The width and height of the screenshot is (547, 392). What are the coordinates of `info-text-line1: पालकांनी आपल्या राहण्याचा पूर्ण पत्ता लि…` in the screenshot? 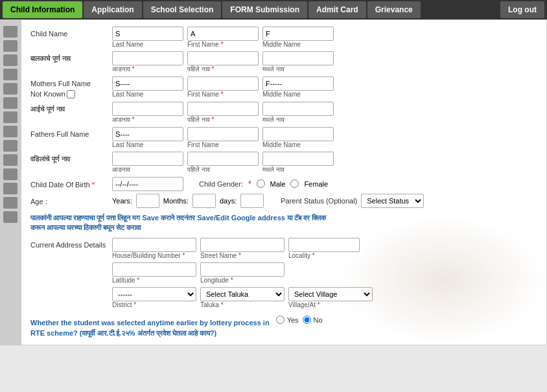 It's located at (284, 218).